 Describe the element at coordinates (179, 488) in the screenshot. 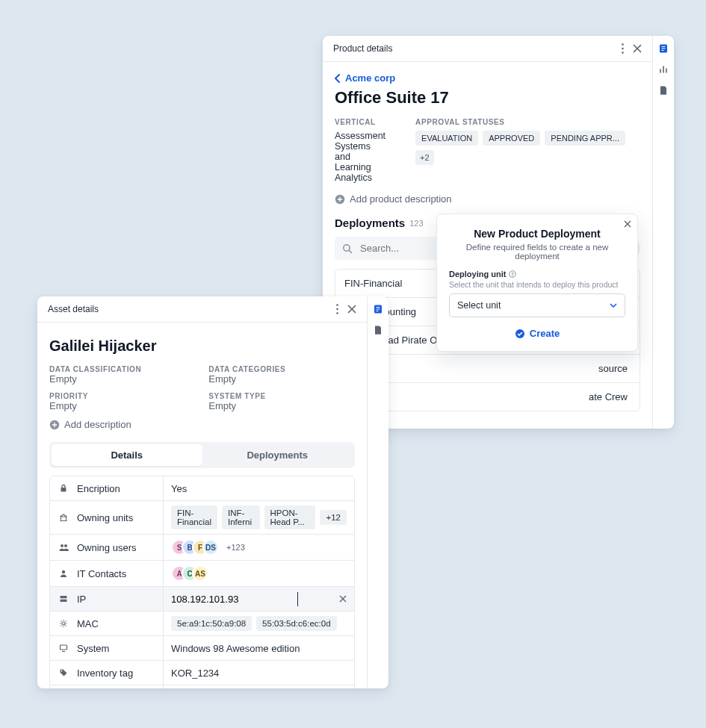

I see `row-value: Yes` at that location.